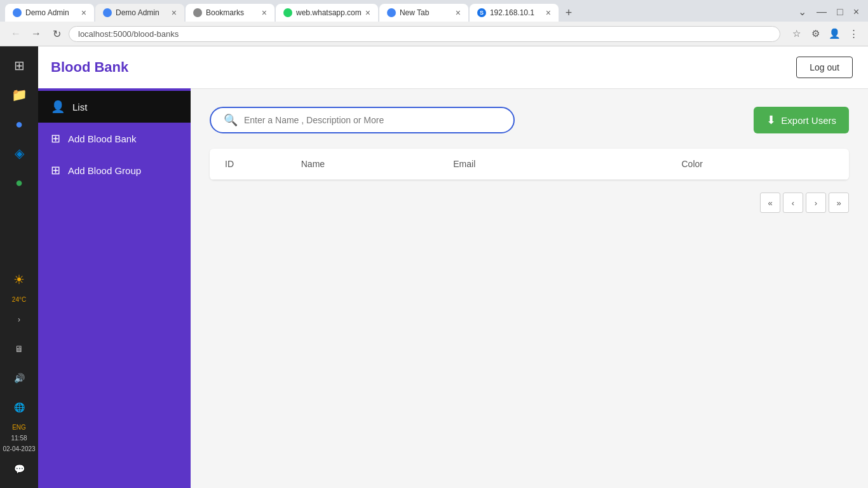 This screenshot has height=488, width=868. What do you see at coordinates (19, 124) in the screenshot?
I see `taskbar-browser-icon: ●` at bounding box center [19, 124].